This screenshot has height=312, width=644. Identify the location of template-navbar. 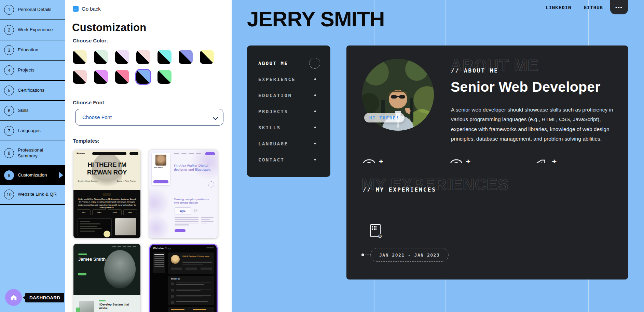
(188, 154).